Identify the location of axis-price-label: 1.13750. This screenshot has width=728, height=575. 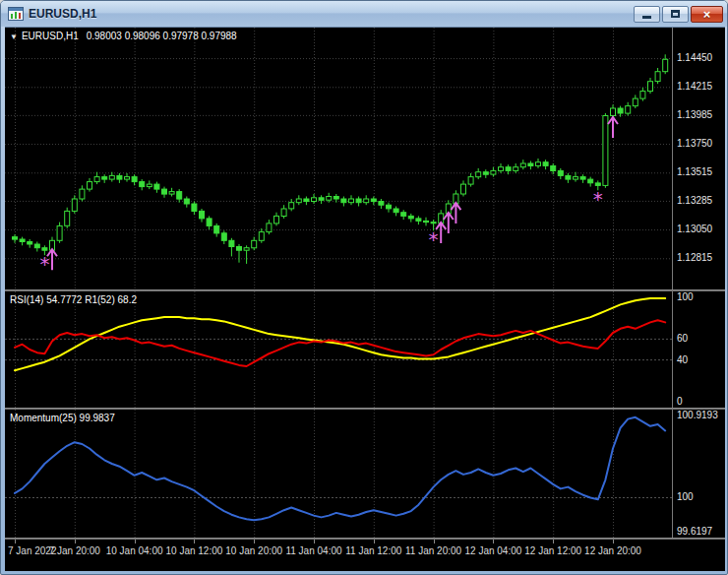
(695, 144).